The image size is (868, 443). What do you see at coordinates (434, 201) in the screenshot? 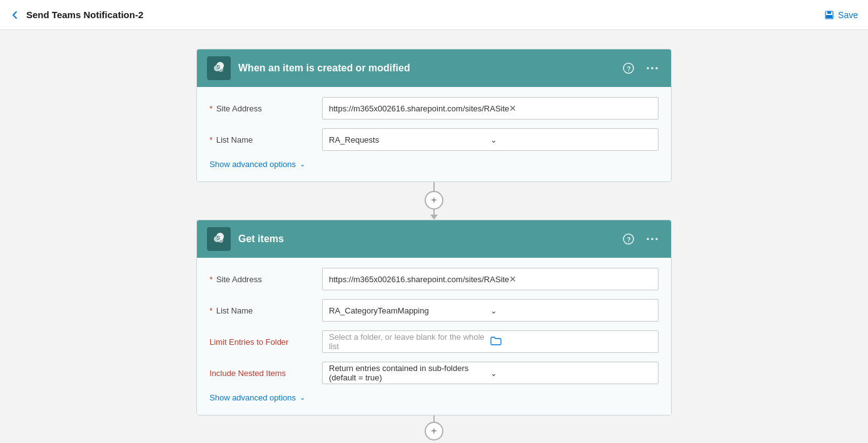
I see `connector-1: +` at bounding box center [434, 201].